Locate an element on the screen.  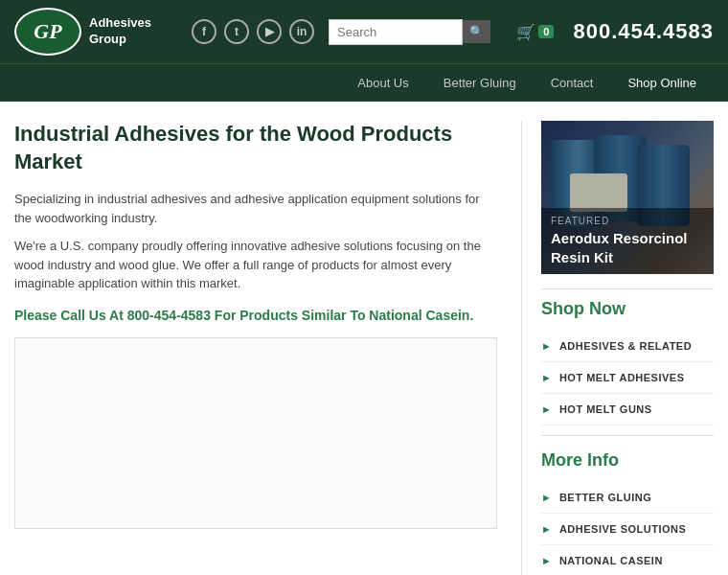
cart-icon: 🛒 is located at coordinates (526, 33).